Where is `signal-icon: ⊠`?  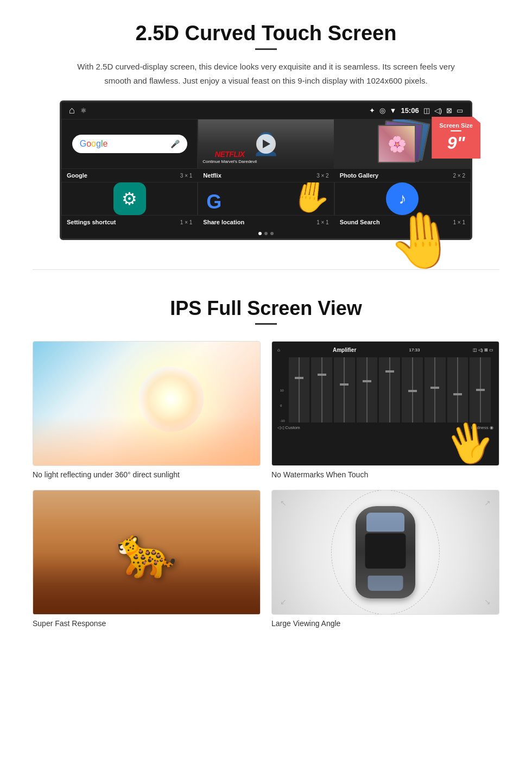 signal-icon: ⊠ is located at coordinates (449, 111).